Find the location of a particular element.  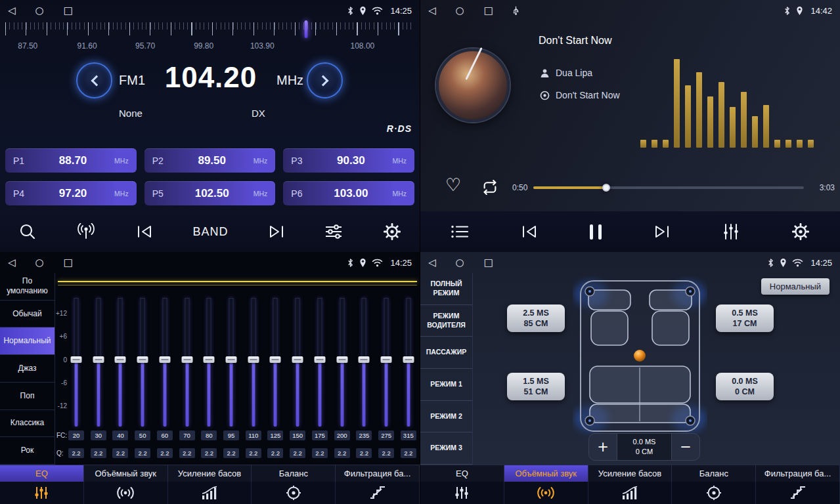

increase-button: + is located at coordinates (603, 447).